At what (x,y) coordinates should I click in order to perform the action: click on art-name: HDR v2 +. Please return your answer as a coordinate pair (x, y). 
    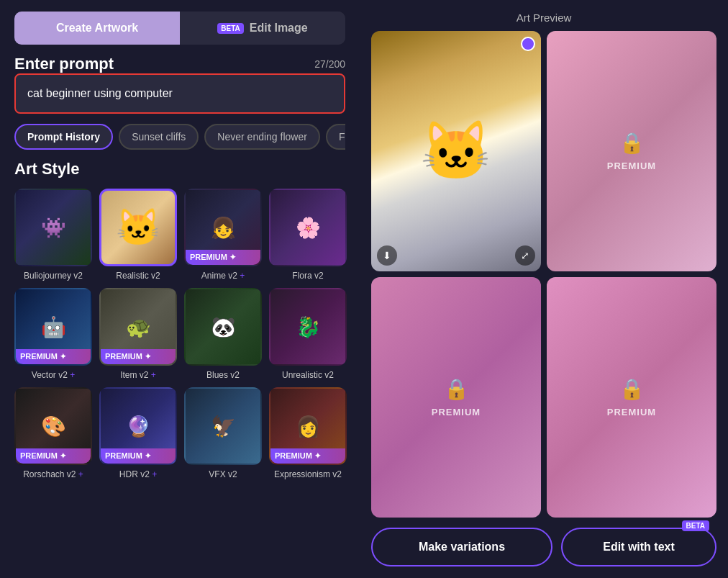
    Looking at the image, I should click on (138, 474).